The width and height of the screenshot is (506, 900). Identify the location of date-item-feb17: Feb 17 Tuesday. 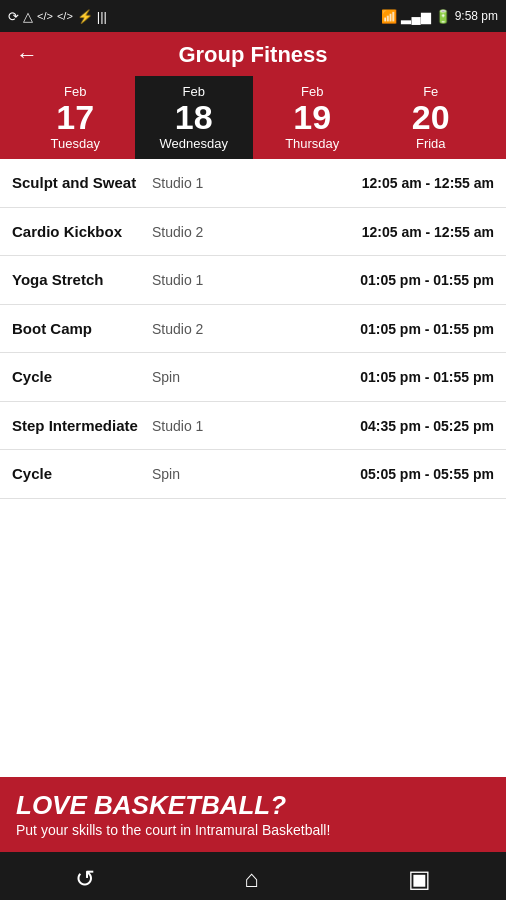
(76, 118).